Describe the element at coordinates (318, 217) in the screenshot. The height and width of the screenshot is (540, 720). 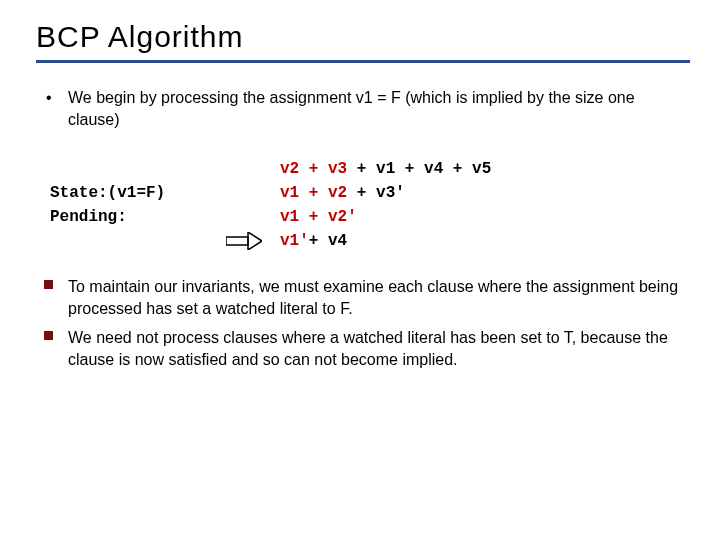
I see `clause-3-watched: v1 + v2'` at that location.